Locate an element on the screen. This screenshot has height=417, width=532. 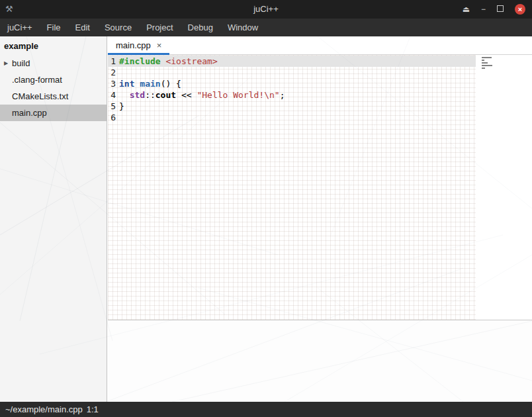
line-number: 4 is located at coordinates (112, 95).